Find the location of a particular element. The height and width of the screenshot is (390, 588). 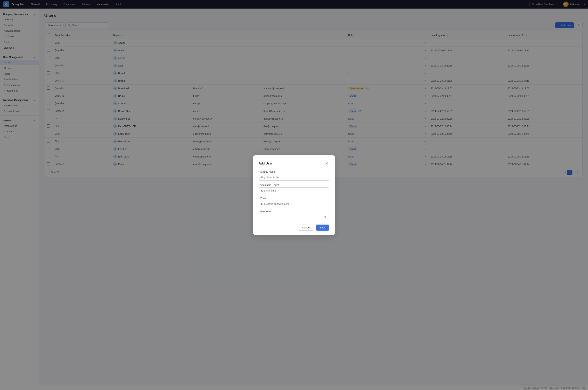

show-password-icon: 👁 is located at coordinates (326, 217).